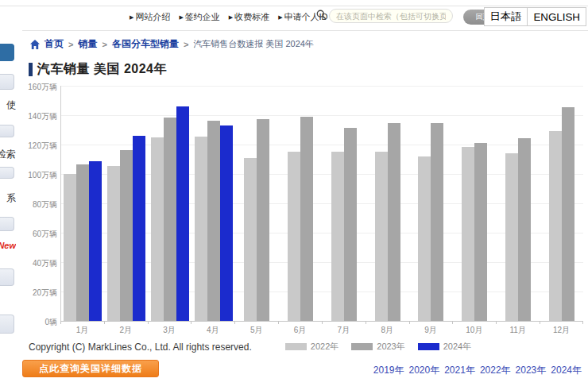 This screenshot has width=588, height=386. Describe the element at coordinates (555, 226) in the screenshot. I see `bar-2022年-12月` at that location.